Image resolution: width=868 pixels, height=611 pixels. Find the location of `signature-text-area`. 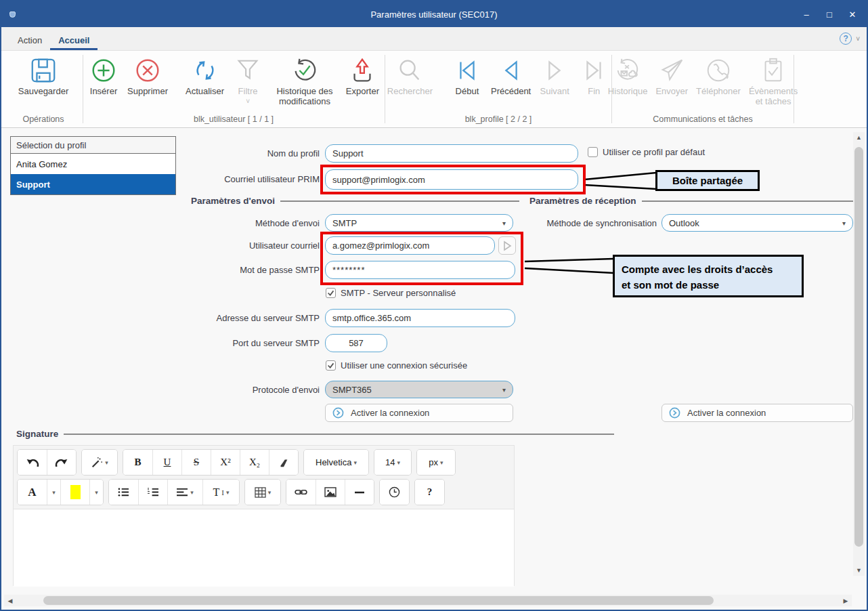

signature-text-area is located at coordinates (264, 547).